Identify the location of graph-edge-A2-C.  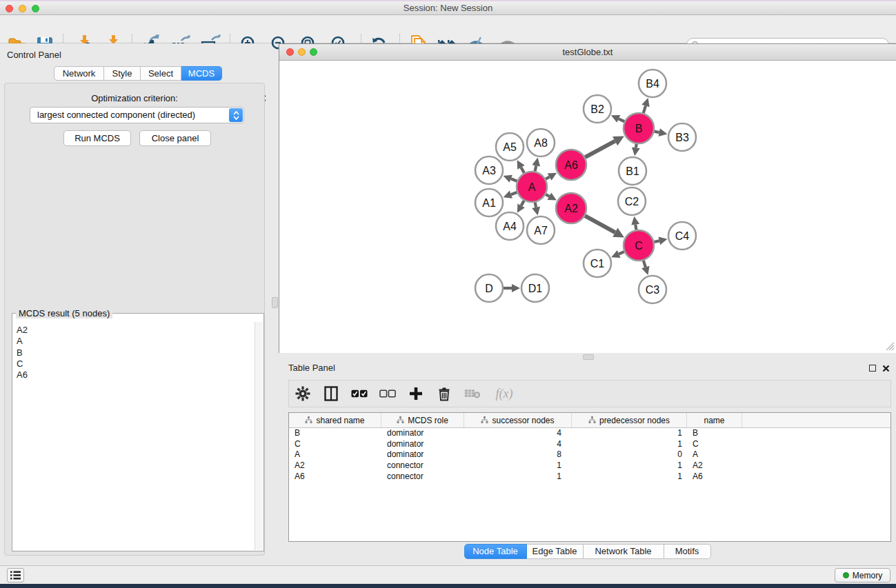
(600, 224).